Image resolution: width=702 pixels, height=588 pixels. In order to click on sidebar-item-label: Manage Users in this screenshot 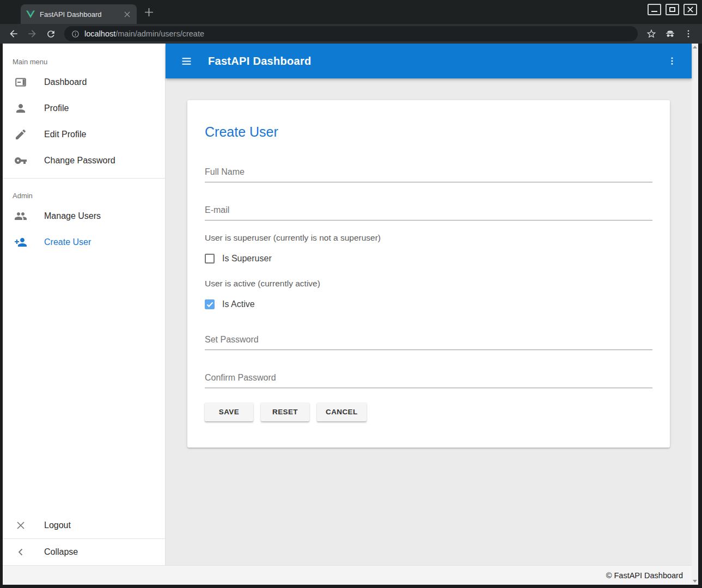, I will do `click(72, 216)`.